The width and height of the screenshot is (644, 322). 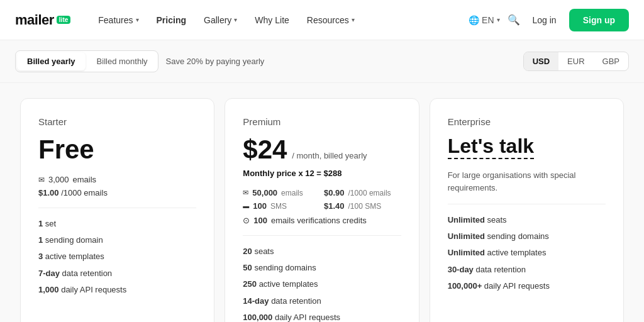 I want to click on feature-item: 50 sending domains, so click(x=322, y=268).